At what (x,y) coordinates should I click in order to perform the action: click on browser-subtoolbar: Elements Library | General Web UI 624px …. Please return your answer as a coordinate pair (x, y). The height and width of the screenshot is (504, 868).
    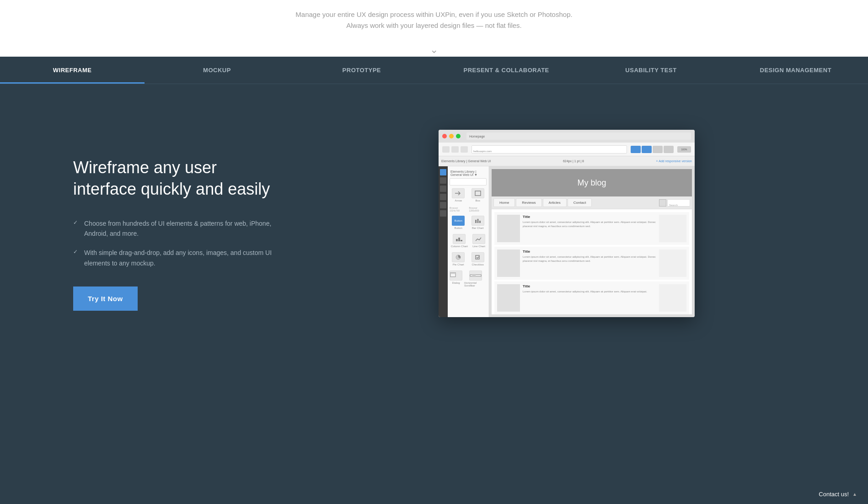
    Looking at the image, I should click on (567, 161).